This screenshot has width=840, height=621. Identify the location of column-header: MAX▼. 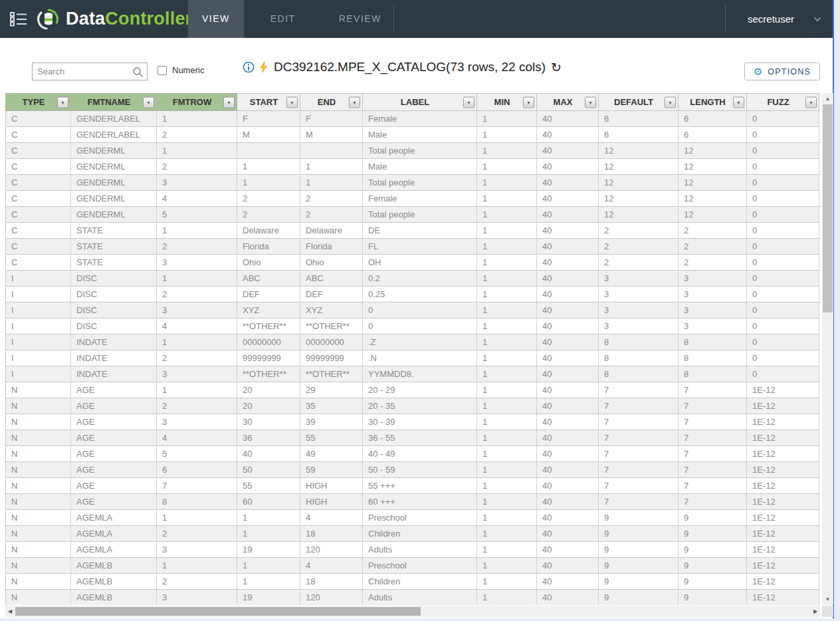
(568, 102).